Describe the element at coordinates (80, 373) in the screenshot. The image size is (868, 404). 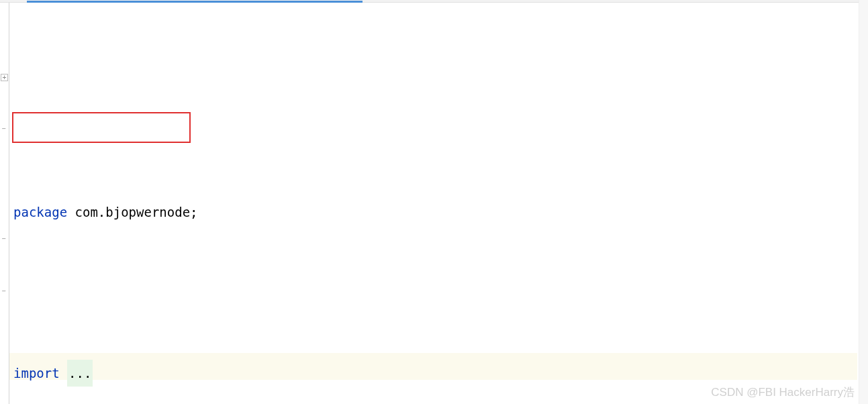
I see `import-fold-dots: ...` at that location.